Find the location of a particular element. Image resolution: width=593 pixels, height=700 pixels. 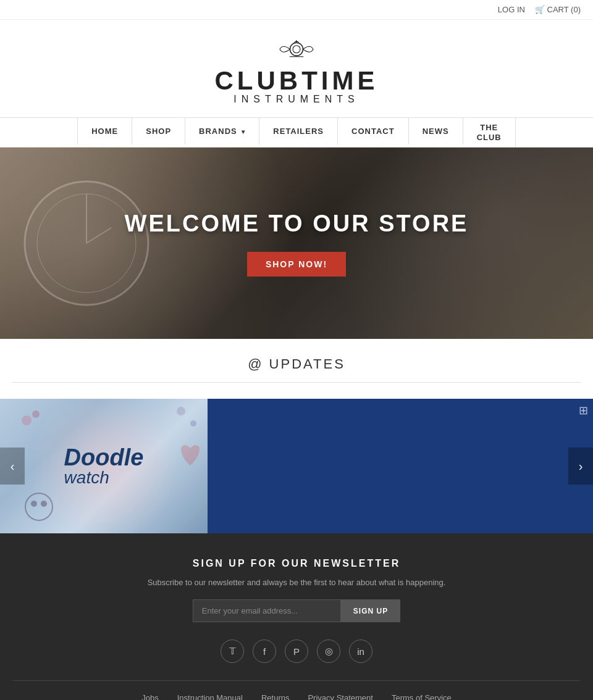

logo-emblem-icon is located at coordinates (296, 51).